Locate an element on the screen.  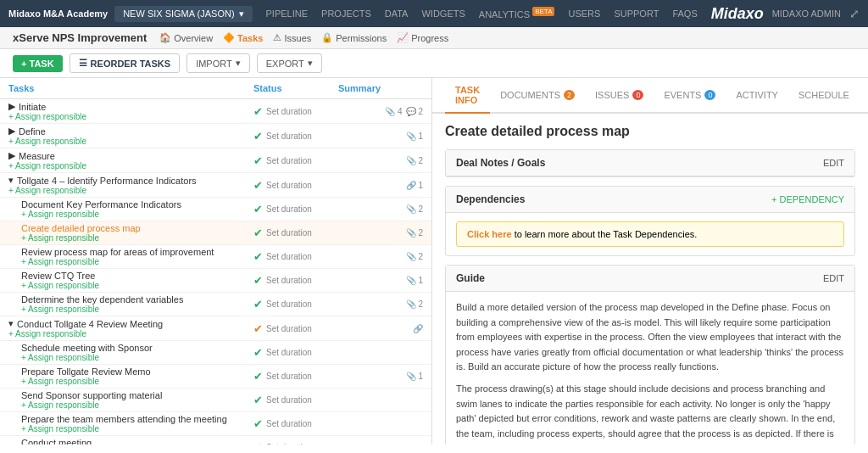
attachment-count: 📎 1 is located at coordinates (415, 377).